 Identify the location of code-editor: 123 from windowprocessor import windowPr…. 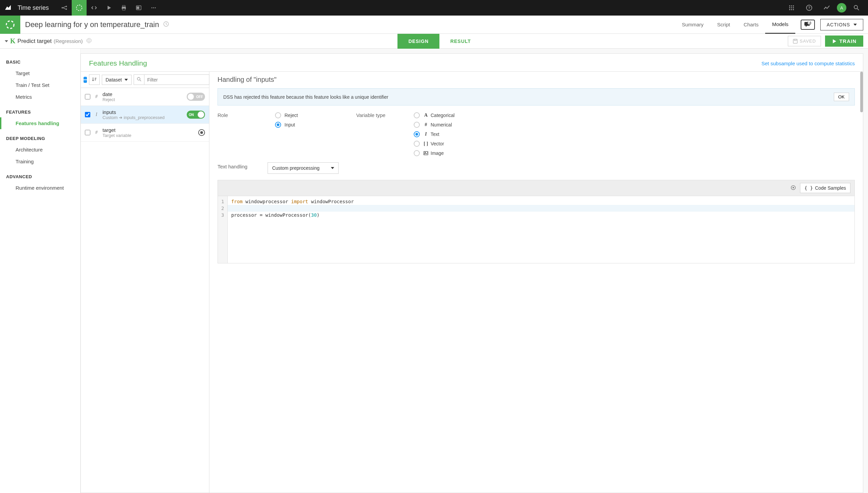
(536, 230).